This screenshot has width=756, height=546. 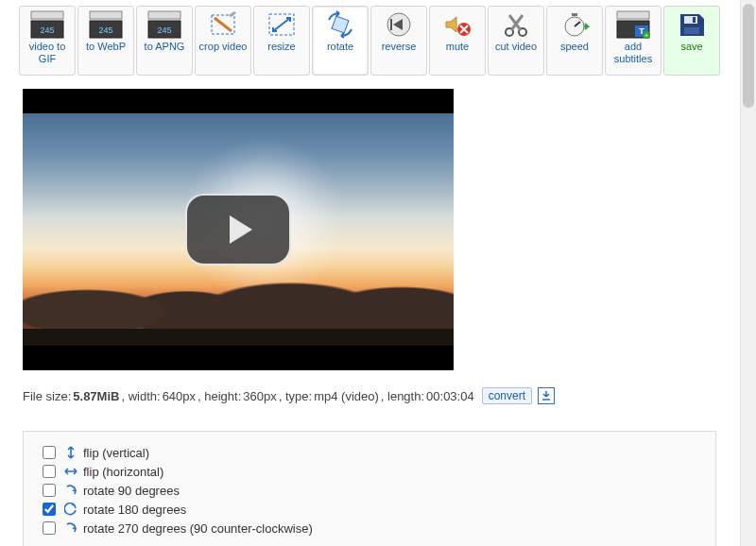 I want to click on tool-label: video to GIF, so click(x=47, y=53).